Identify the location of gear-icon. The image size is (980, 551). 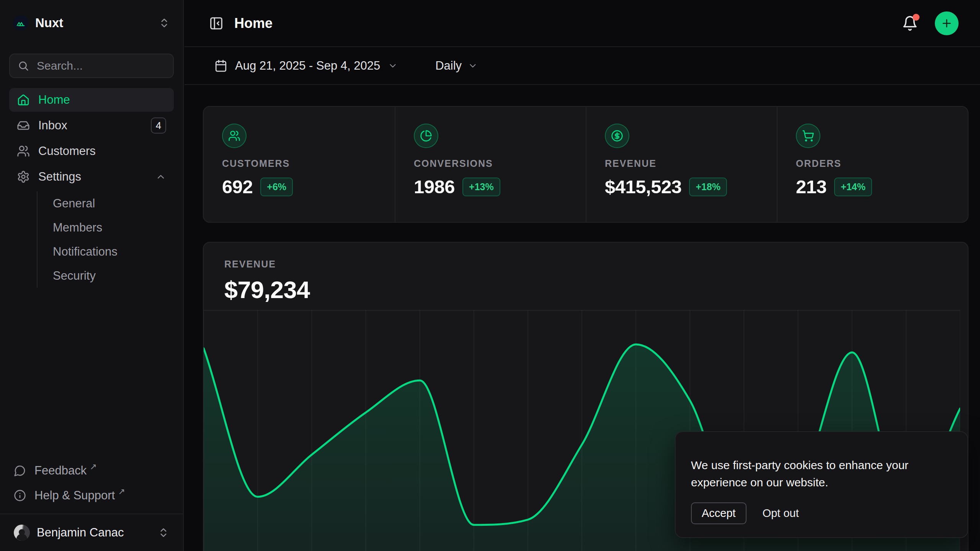
(23, 177).